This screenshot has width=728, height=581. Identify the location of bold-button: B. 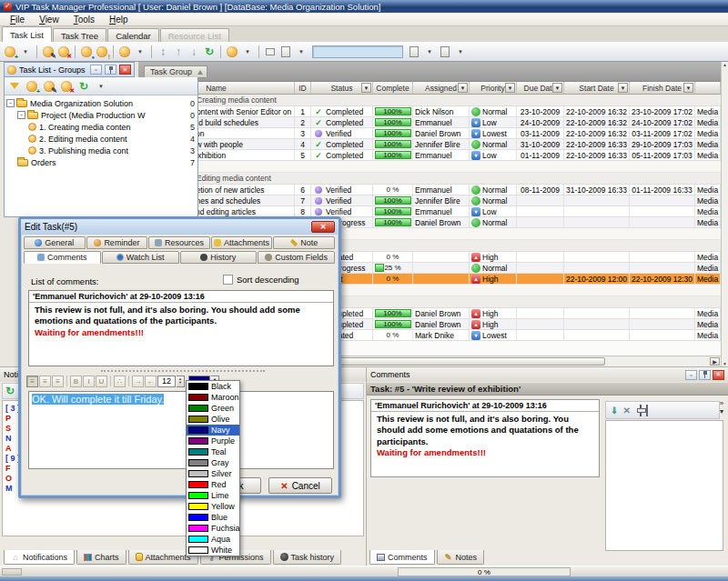
(76, 382).